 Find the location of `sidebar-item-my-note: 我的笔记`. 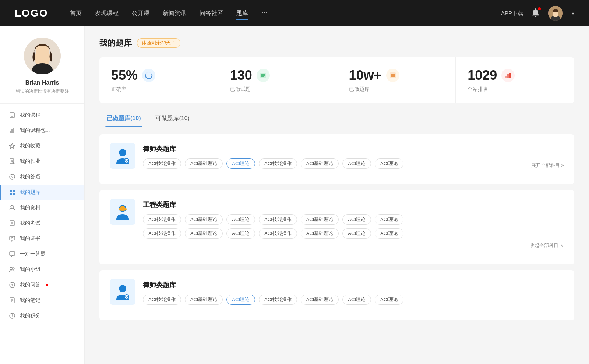

sidebar-item-my-note: 我的笔记 is located at coordinates (42, 300).